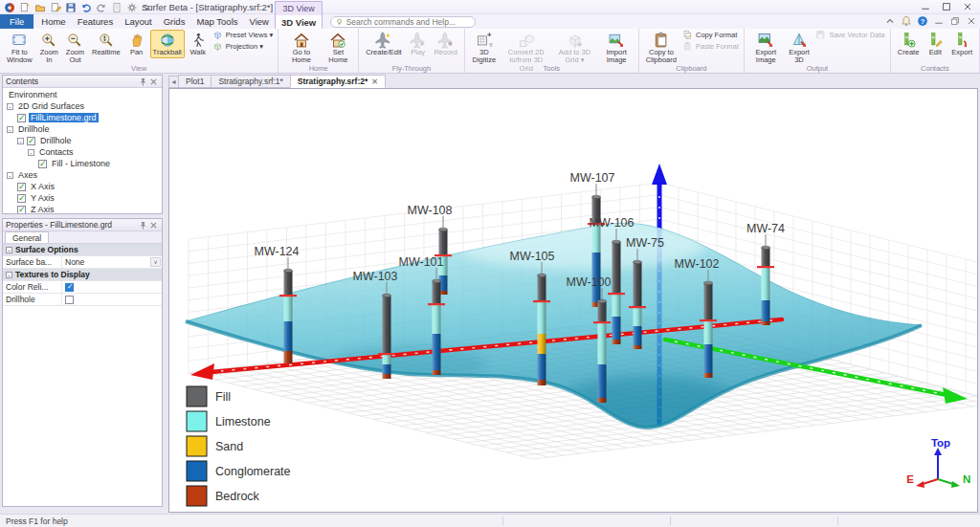  Describe the element at coordinates (923, 21) in the screenshot. I see `help-icon: ?` at that location.